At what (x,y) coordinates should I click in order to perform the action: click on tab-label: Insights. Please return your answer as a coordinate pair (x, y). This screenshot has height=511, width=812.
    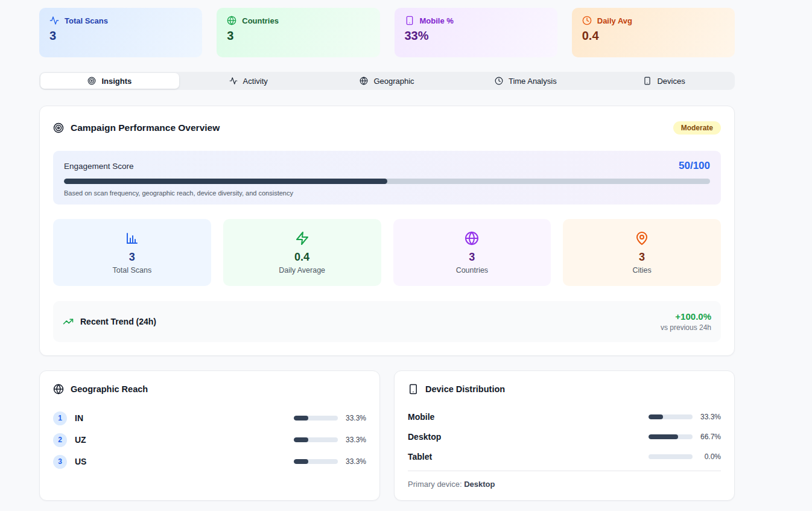
    Looking at the image, I should click on (116, 81).